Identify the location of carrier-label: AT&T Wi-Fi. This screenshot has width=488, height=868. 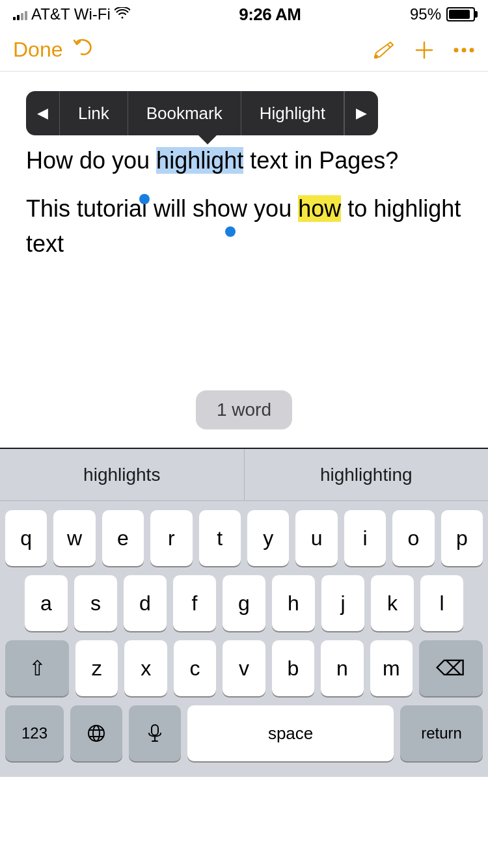
(71, 14).